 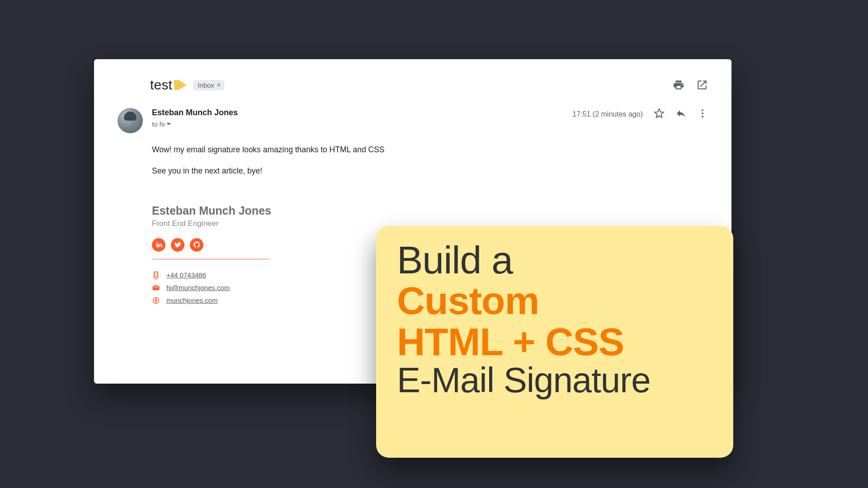 I want to click on signature-website-link: munchjones.com, so click(x=192, y=300).